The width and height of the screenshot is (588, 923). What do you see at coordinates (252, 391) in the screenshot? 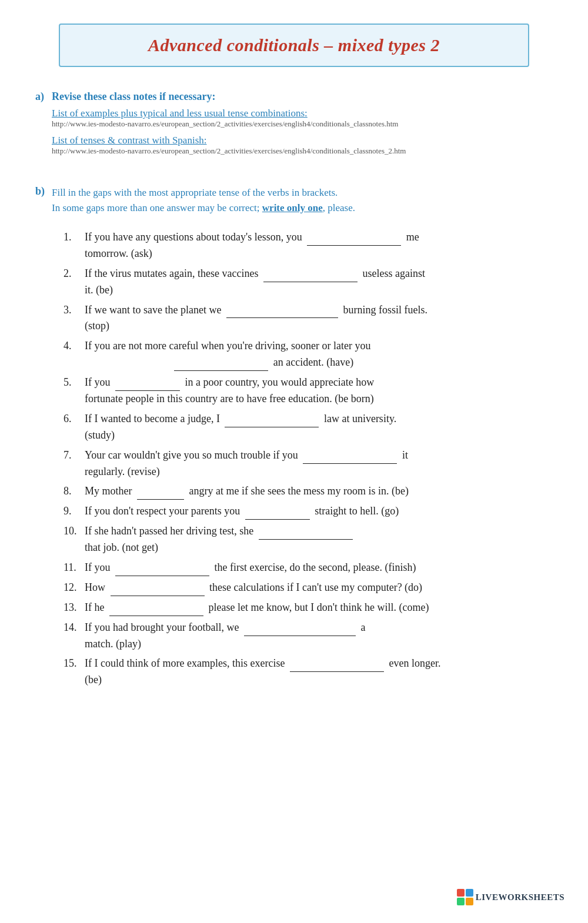
I see `exercise-5: 5. If you in a poor country, you would a…` at bounding box center [252, 391].